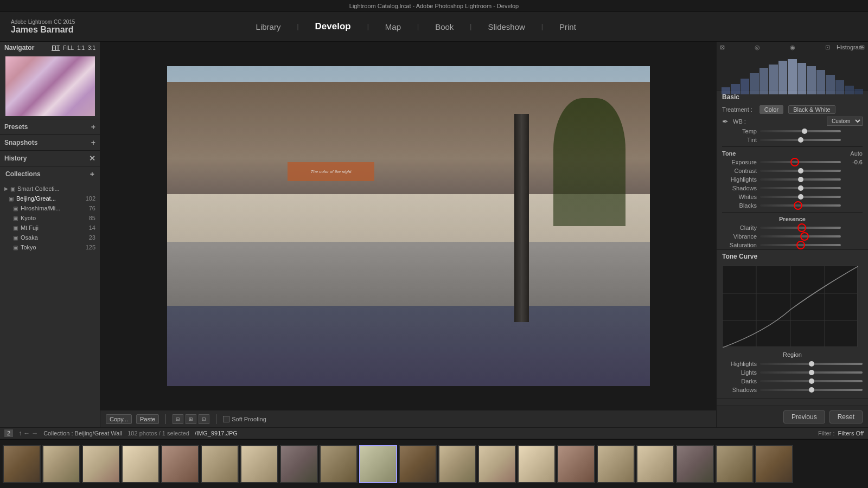 The image size is (868, 488). Describe the element at coordinates (50, 143) in the screenshot. I see `snapshots-header: Snapshots +` at that location.